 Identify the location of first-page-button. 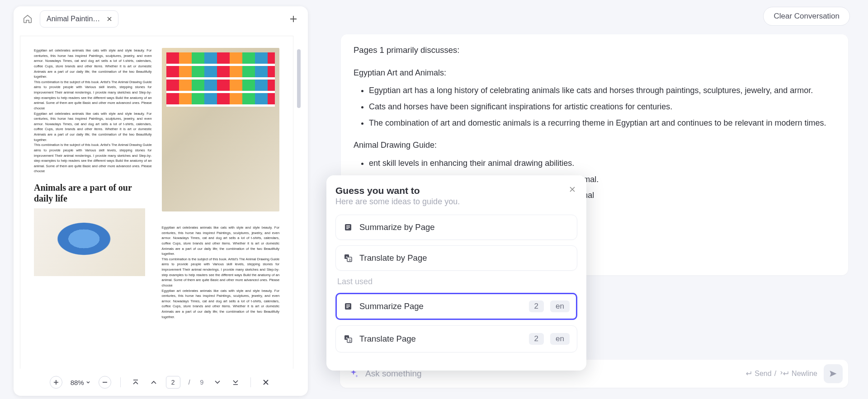
(136, 382).